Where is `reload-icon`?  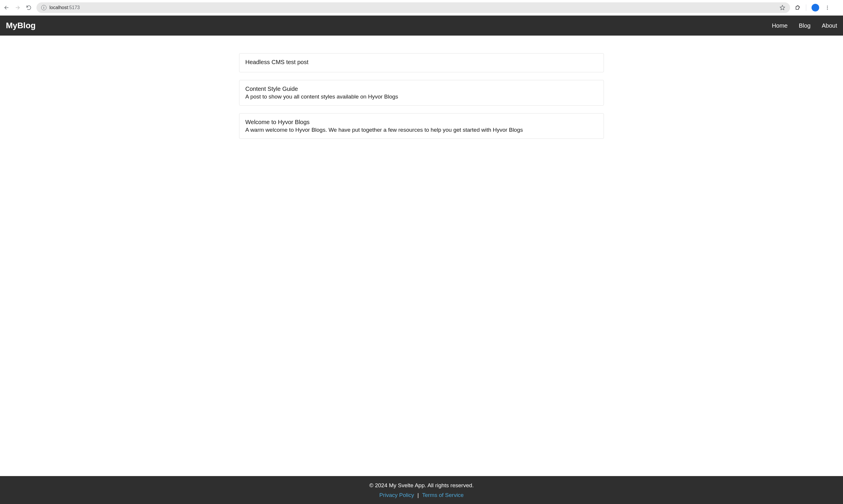
reload-icon is located at coordinates (29, 7).